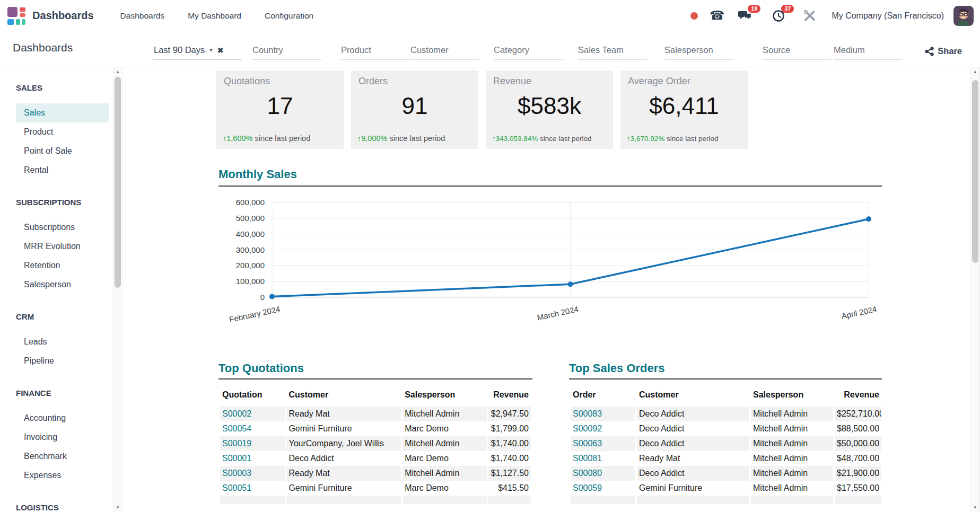  I want to click on record-link: S00059, so click(603, 488).